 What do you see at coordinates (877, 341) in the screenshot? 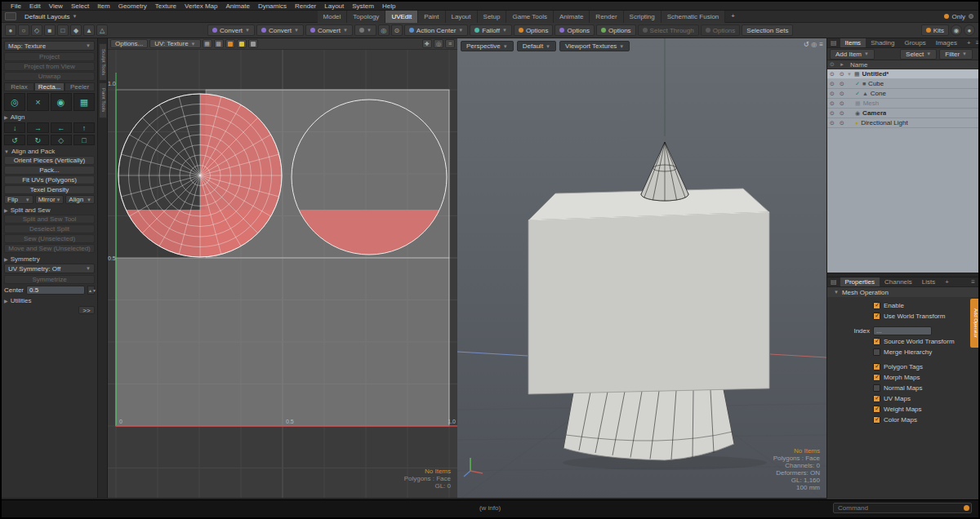
I see `source-world-transform-checkbox` at bounding box center [877, 341].